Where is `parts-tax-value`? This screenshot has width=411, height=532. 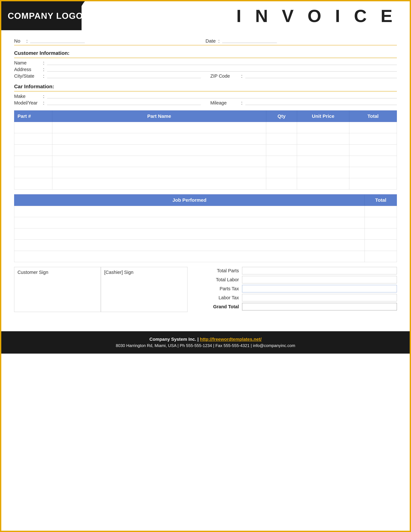
parts-tax-value is located at coordinates (320, 289).